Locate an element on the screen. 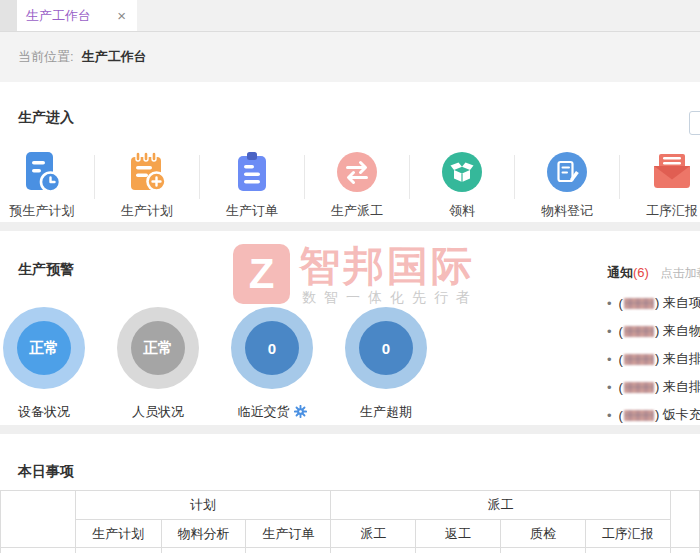 This screenshot has width=700, height=553. entry-item-label: 工序汇报 is located at coordinates (660, 211).